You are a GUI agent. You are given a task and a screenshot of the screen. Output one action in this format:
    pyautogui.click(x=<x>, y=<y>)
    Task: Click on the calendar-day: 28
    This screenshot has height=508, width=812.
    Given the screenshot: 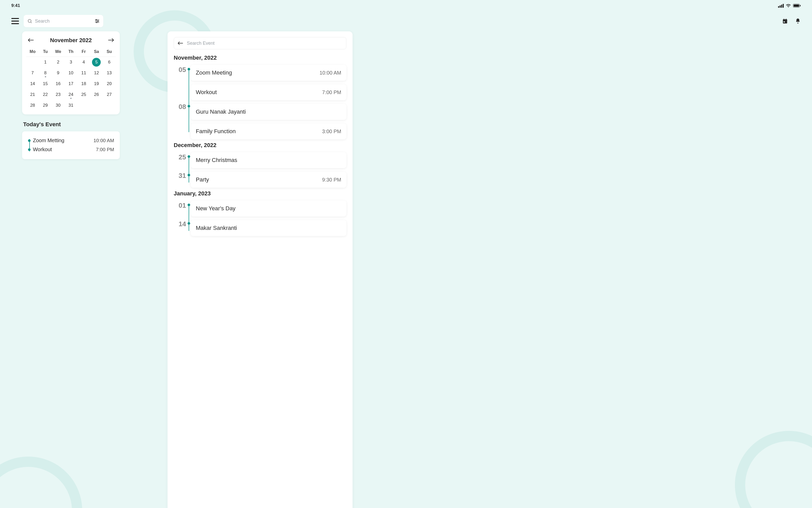 What is the action you would take?
    pyautogui.click(x=33, y=105)
    